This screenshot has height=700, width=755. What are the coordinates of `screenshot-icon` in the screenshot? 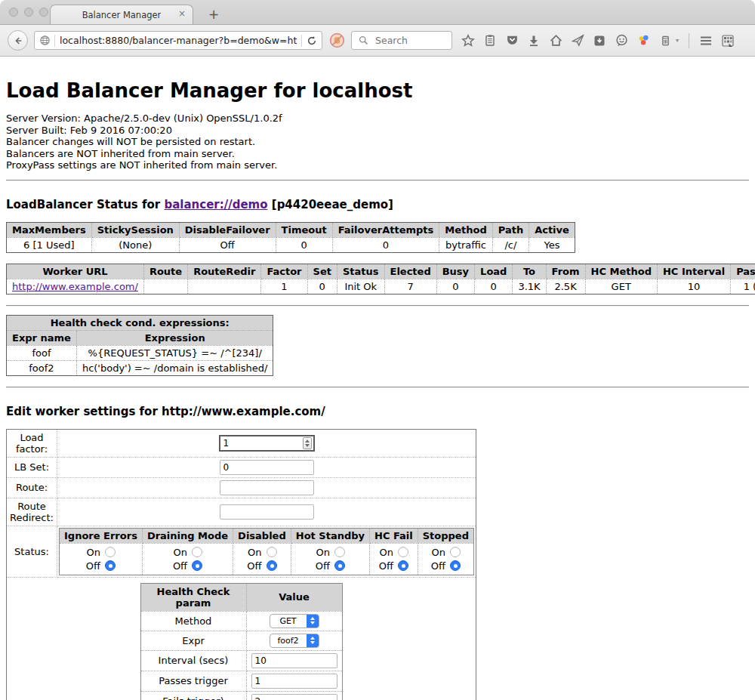 It's located at (599, 41).